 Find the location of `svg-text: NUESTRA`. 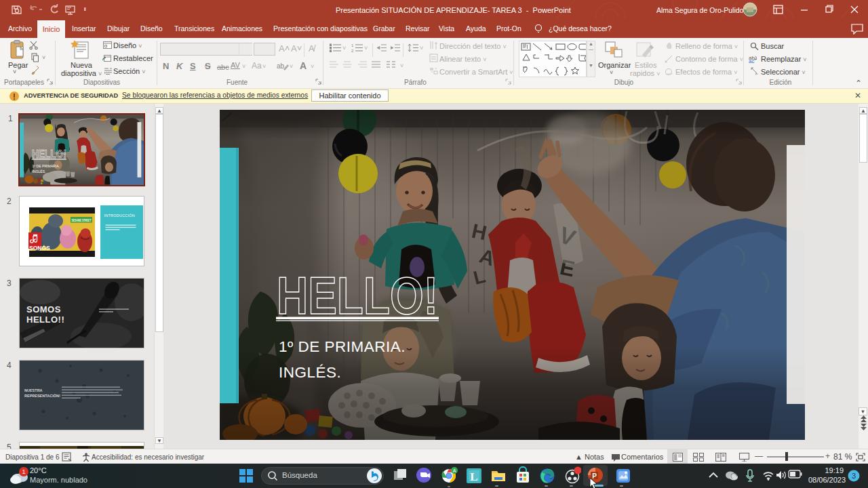

svg-text: NUESTRA is located at coordinates (34, 390).